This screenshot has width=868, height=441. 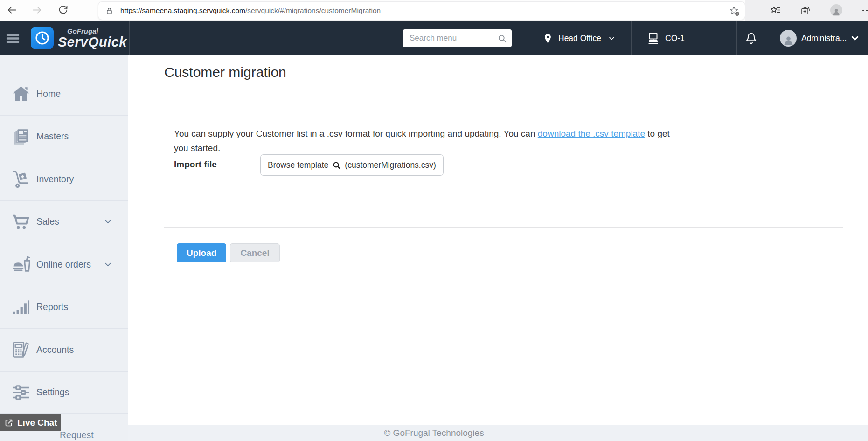 I want to click on cancel-button: Cancel, so click(x=255, y=253).